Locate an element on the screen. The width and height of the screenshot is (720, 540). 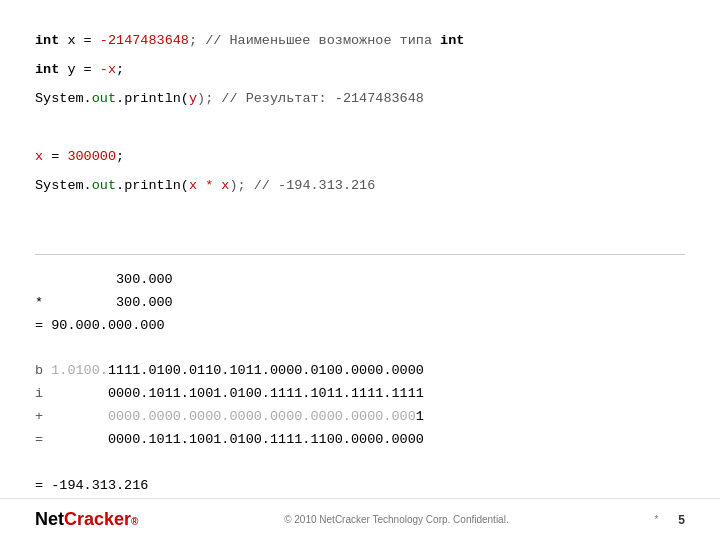
binary-line-2: i 0000.1011.1001.0100.1111.1011.1111.111… is located at coordinates (360, 394).